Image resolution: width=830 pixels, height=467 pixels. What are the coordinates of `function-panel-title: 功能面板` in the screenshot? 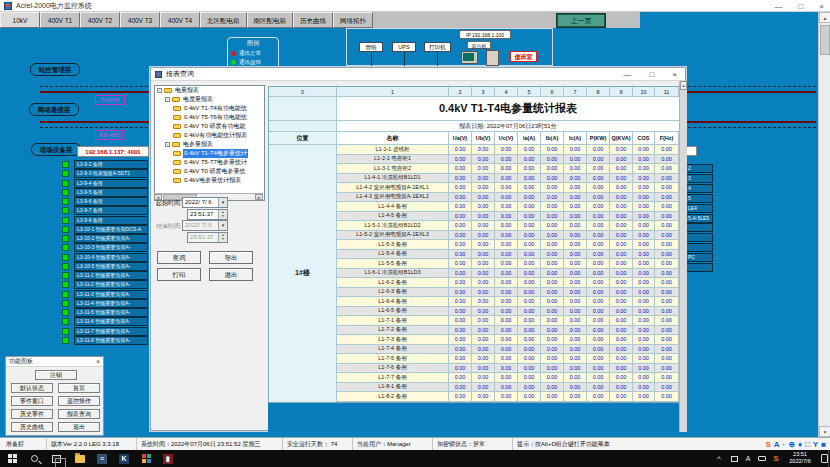 It's located at (54, 362).